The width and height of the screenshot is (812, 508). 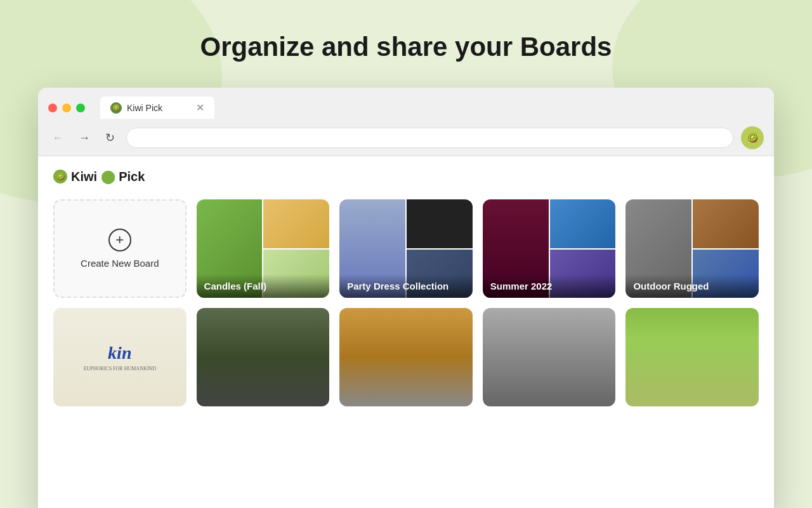 I want to click on logo-kiwi-icon: 🥝, so click(x=60, y=177).